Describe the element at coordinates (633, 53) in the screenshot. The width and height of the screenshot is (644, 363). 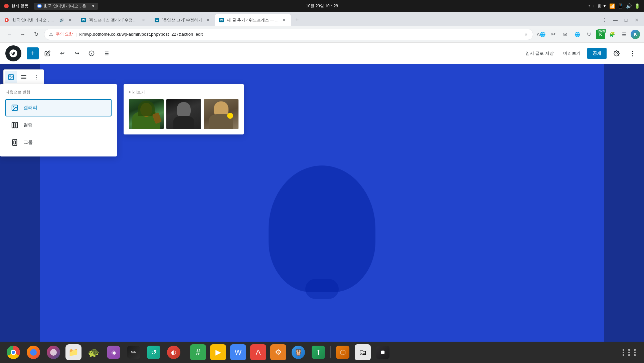
I see `more-options-button: ⋮` at that location.